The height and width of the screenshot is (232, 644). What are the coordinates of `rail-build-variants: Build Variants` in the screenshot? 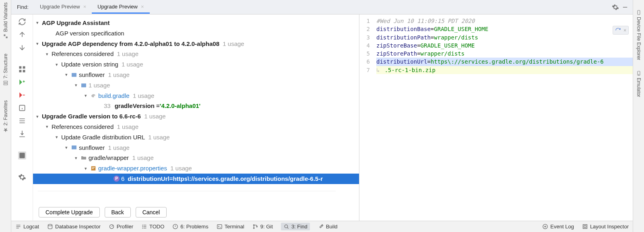 It's located at (6, 21).